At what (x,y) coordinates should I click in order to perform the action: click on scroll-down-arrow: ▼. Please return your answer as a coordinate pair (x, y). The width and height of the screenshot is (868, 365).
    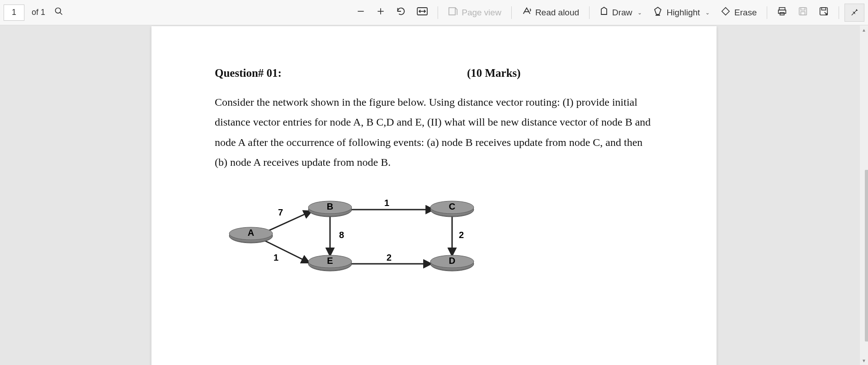
    Looking at the image, I should click on (864, 360).